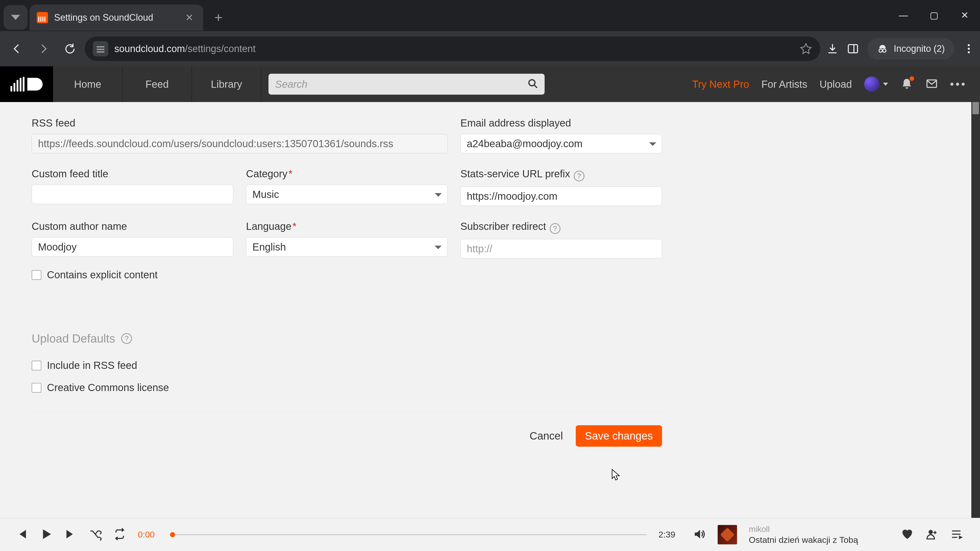 This screenshot has width=980, height=551. What do you see at coordinates (561, 135) in the screenshot?
I see `field-email-displayed: Email address displayed a24beaba@moodjoy…` at bounding box center [561, 135].